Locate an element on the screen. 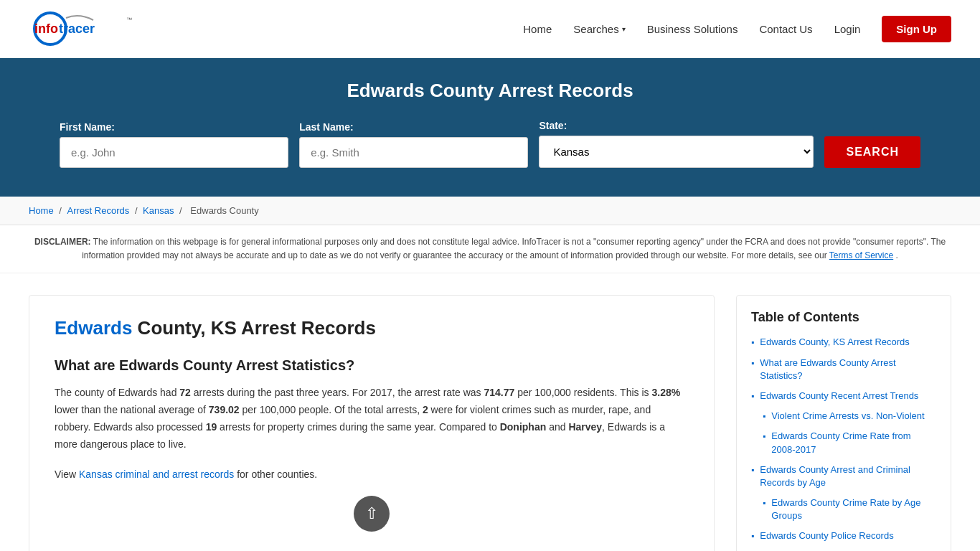 Image resolution: width=980 pixels, height=551 pixels. toc-item-6: Edwards County Crime Rate by Age Groups is located at coordinates (854, 509).